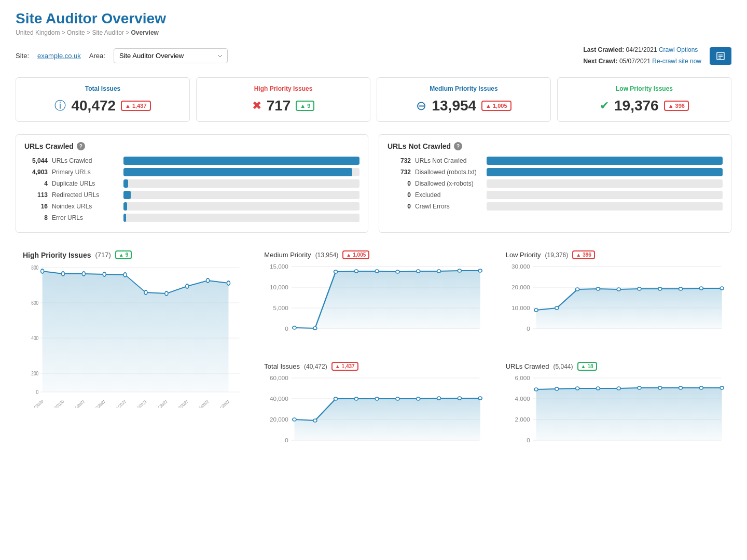 The height and width of the screenshot is (560, 747). What do you see at coordinates (192, 184) in the screenshot?
I see `urls-crawled-box: URLs Crawled ? 5,044 URLs Crawled 4,903 …` at bounding box center [192, 184].